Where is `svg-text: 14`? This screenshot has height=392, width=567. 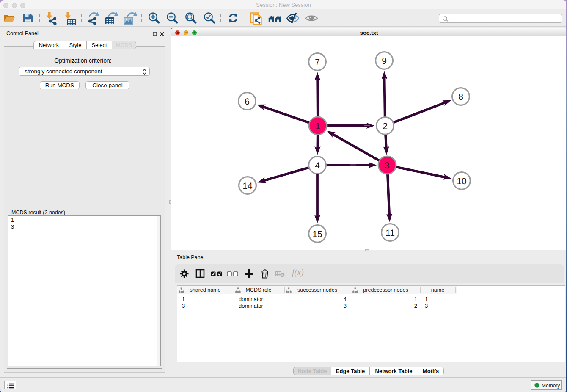
svg-text: 14 is located at coordinates (248, 186).